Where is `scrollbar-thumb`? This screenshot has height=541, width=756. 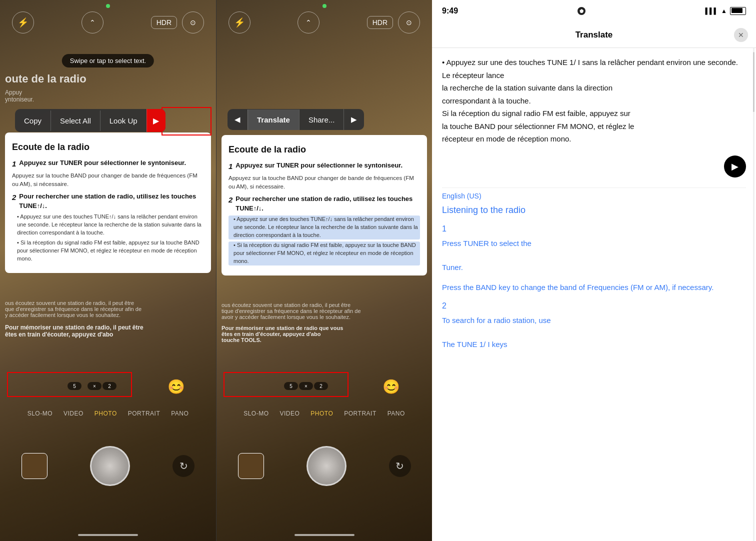
scrollbar-thumb is located at coordinates (754, 82).